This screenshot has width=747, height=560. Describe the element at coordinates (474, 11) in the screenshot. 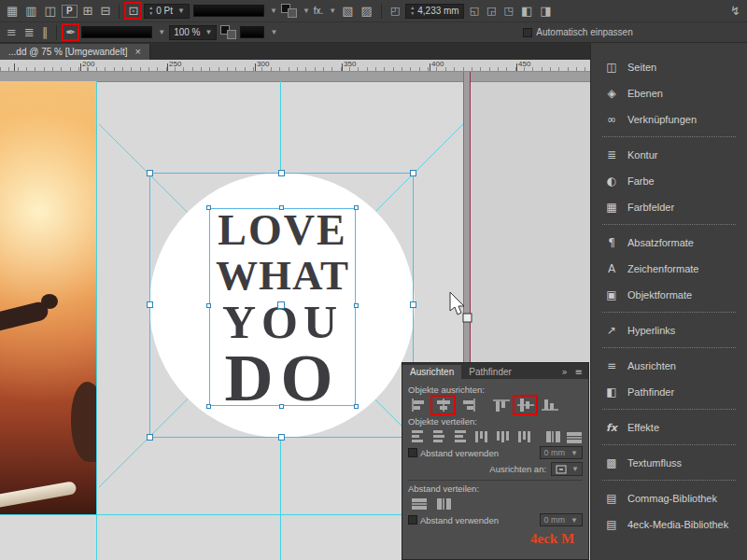

I see `rotate-icon: ◱` at that location.